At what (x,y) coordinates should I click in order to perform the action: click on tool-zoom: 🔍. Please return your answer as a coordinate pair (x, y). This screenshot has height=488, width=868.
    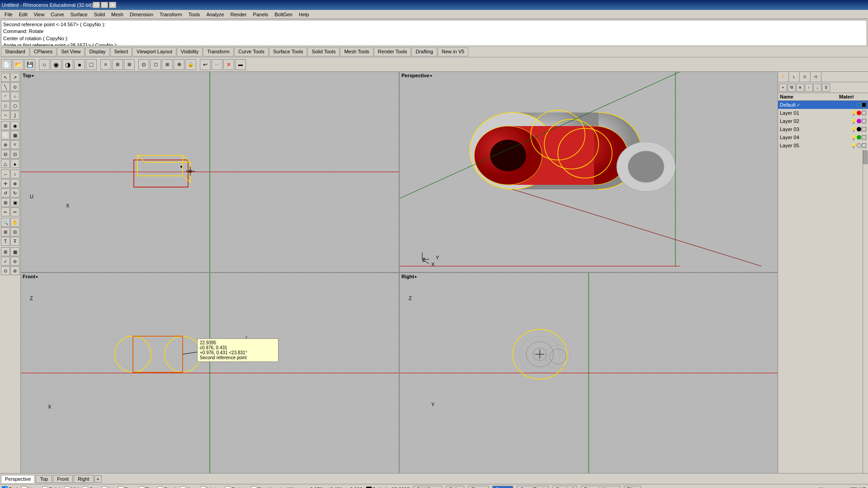
    Looking at the image, I should click on (5, 222).